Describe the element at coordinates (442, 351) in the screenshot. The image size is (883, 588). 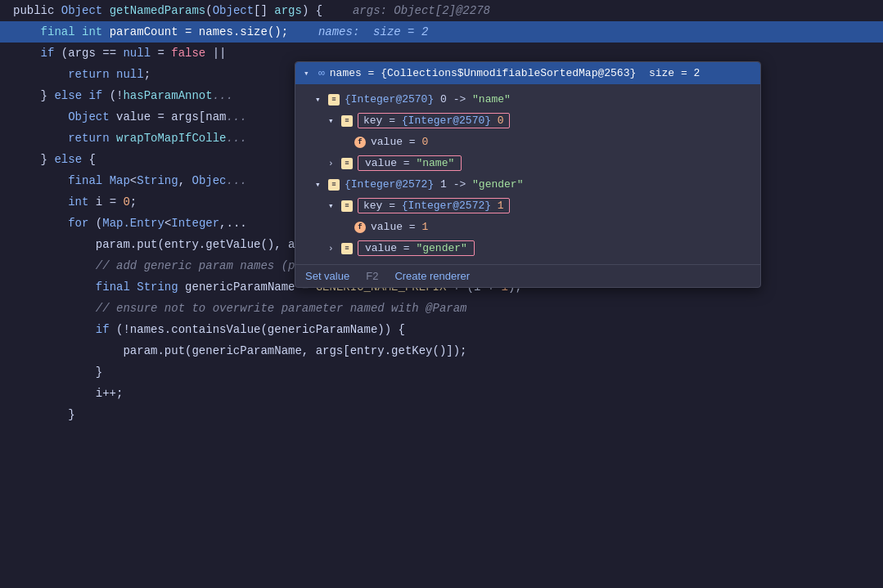
I see `code-line: param.put(genericParamName, args[entry.g…` at that location.